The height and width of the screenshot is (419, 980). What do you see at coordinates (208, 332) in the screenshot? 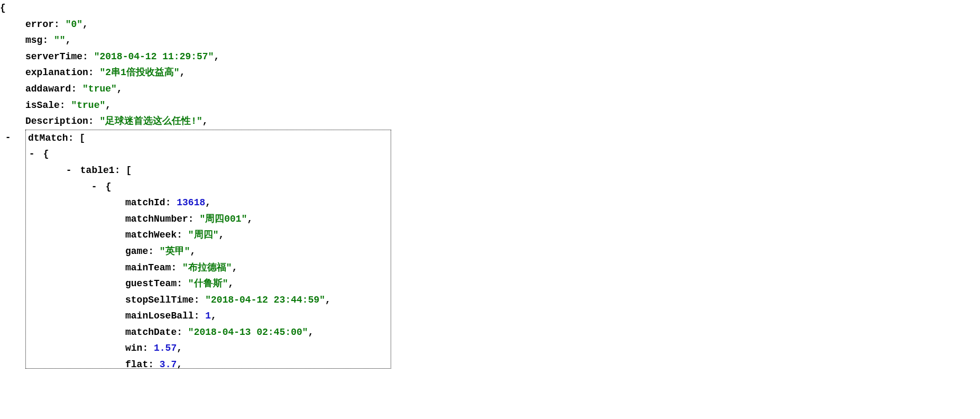
I see `row-matchDate: matchDate:"2018-04-13 02:45:00",` at bounding box center [208, 332].